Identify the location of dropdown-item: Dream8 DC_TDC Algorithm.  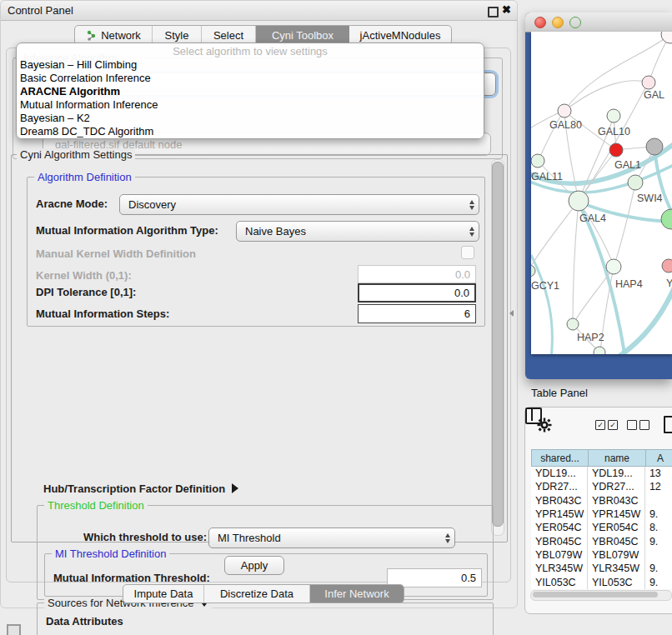
(87, 132).